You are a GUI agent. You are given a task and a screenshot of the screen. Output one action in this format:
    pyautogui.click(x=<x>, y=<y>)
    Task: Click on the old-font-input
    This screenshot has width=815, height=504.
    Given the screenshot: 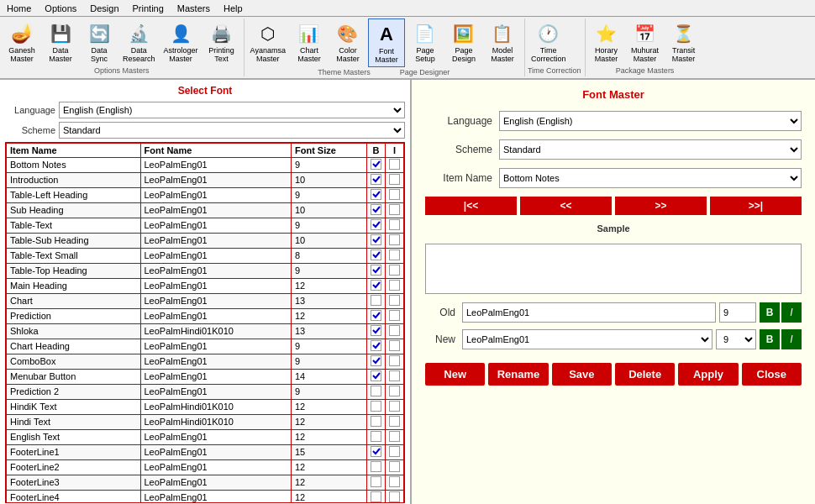 What is the action you would take?
    pyautogui.click(x=589, y=312)
    